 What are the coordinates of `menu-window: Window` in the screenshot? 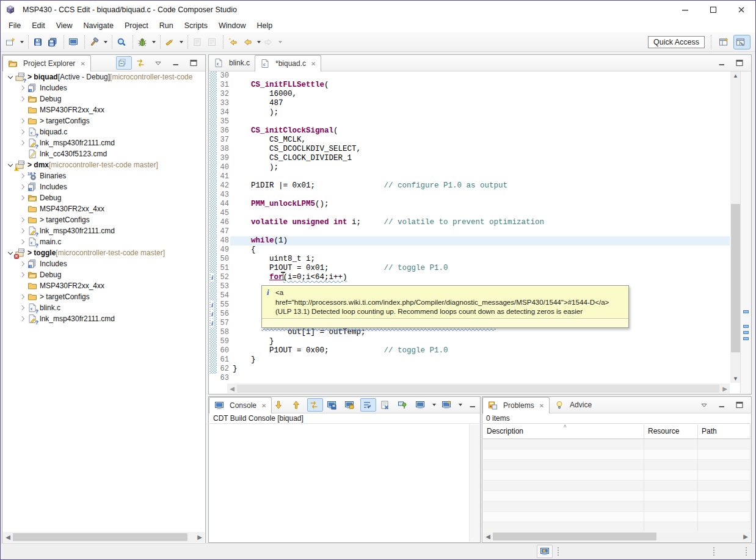 It's located at (232, 26).